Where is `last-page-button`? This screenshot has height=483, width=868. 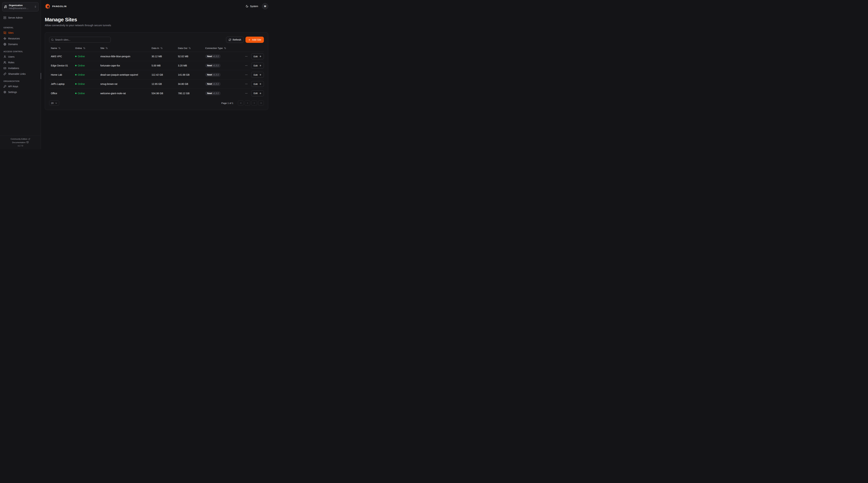 last-page-button is located at coordinates (261, 103).